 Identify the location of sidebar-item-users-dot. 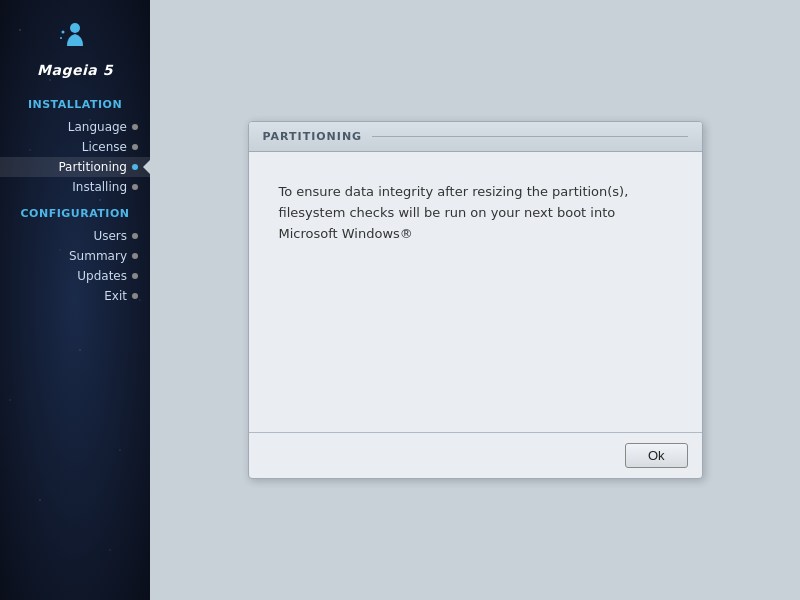
(135, 236).